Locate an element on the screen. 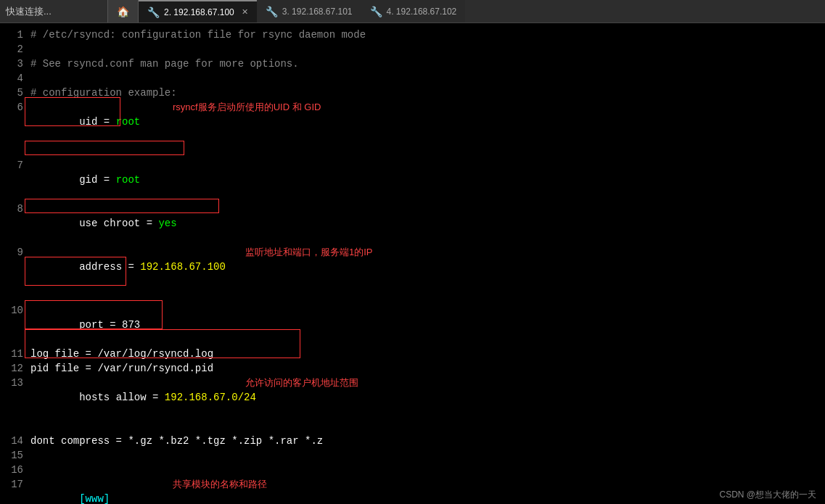 The height and width of the screenshot is (504, 825). tab2-icon: 🔧 is located at coordinates (271, 12).